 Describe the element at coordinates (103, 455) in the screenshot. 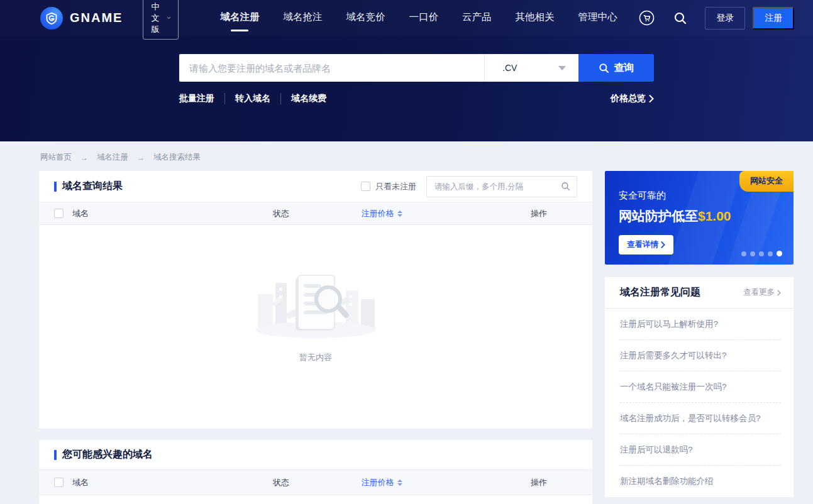

I see `interest-panel-title: 您可能感兴趣的域名` at that location.